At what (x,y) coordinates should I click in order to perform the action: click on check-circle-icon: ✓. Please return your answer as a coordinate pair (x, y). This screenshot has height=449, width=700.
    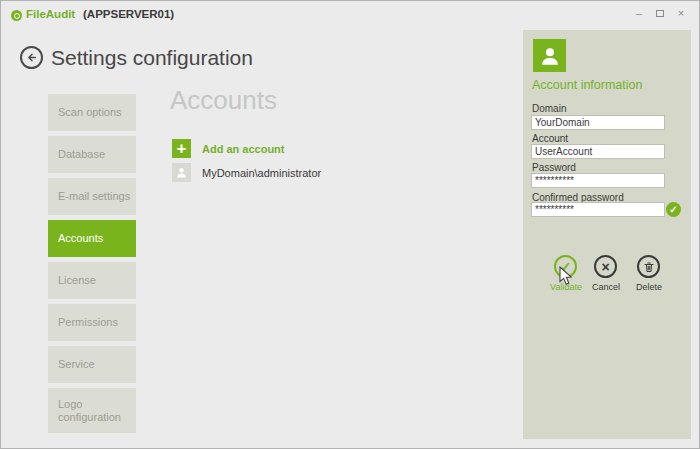
    Looking at the image, I should click on (674, 210).